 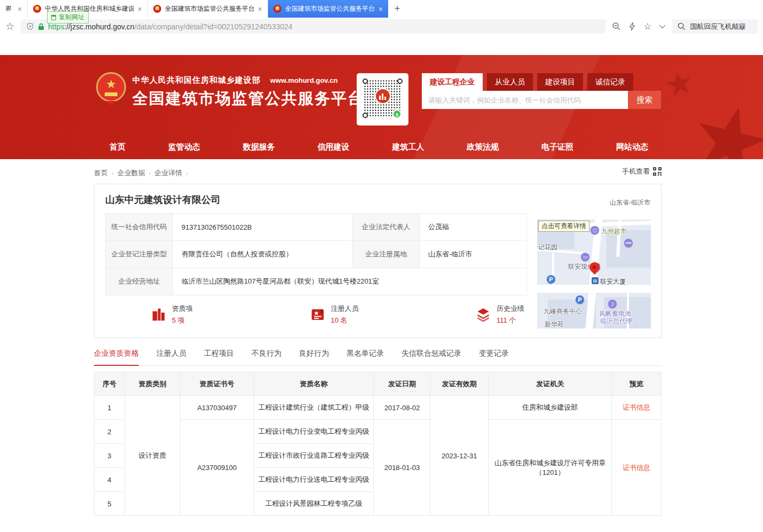 What do you see at coordinates (459, 456) in the screenshot?
I see `cell-validity: 2023-12-31` at bounding box center [459, 456].